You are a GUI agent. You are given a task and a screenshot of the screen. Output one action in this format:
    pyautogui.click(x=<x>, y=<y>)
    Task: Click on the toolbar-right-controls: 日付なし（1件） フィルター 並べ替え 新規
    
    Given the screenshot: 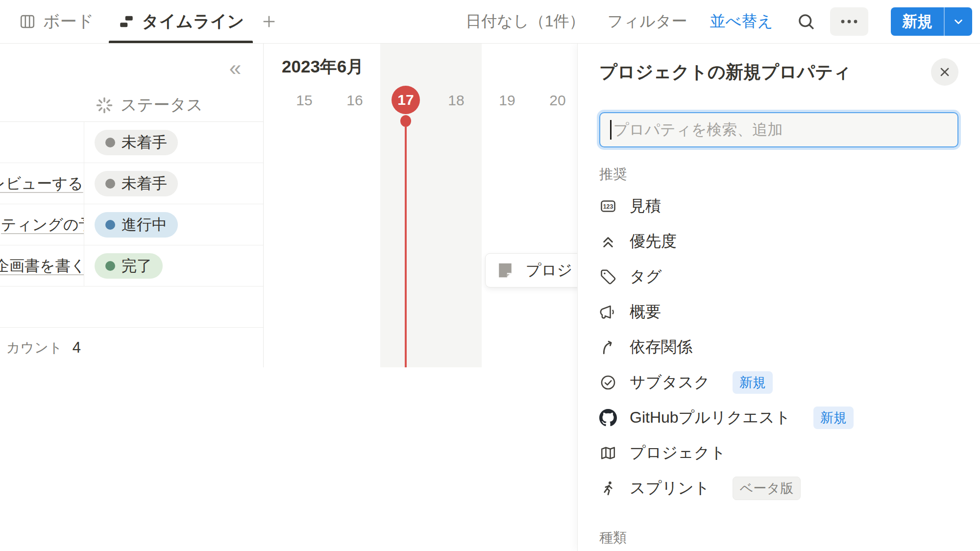 What is the action you would take?
    pyautogui.click(x=723, y=22)
    